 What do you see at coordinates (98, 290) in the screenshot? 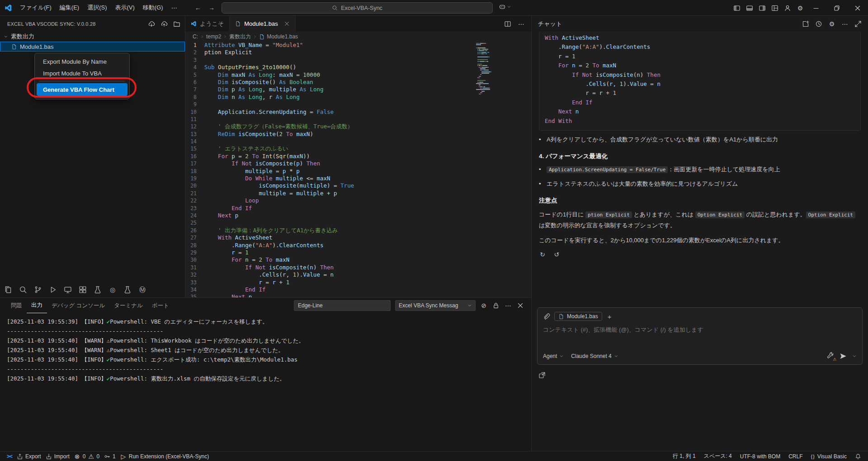
I see `testing-icon` at bounding box center [98, 290].